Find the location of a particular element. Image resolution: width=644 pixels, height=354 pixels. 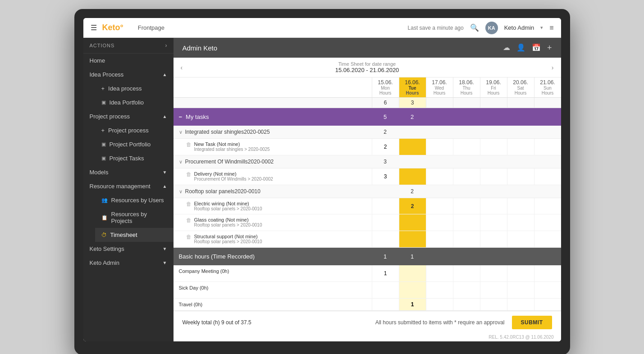

sidebar-item-idea-portfolio: ▣ Idea Portfolio is located at coordinates (134, 103).